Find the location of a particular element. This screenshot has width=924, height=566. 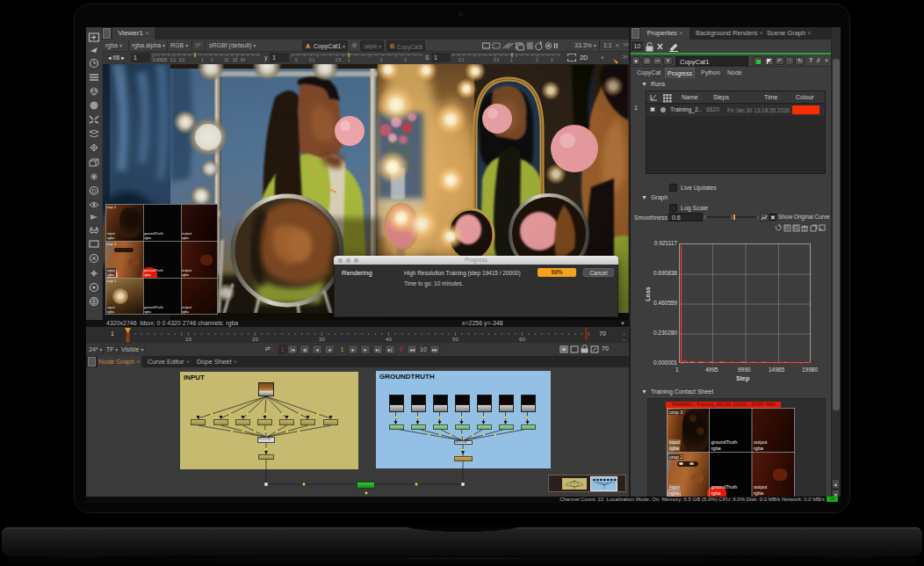

svg-text: 30 is located at coordinates (321, 339).